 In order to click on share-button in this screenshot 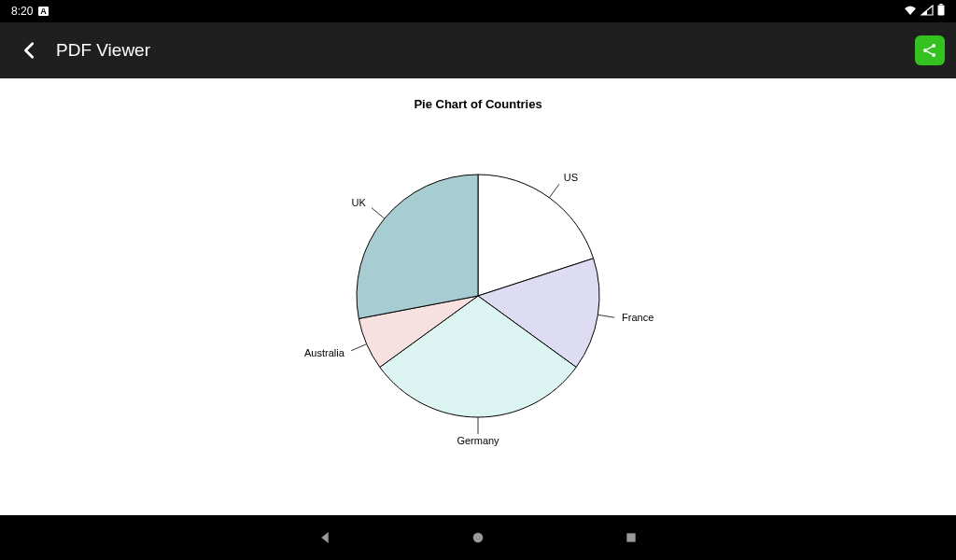, I will do `click(930, 50)`.